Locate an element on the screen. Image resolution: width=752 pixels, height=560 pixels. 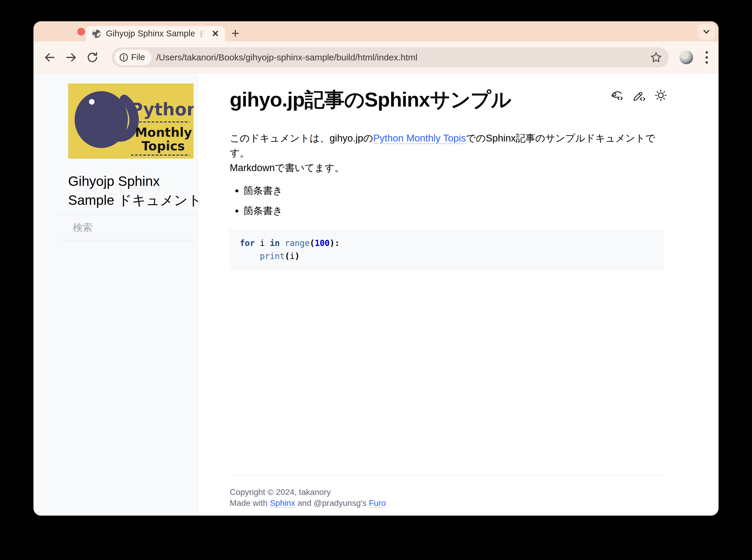
close-window-button is located at coordinates (81, 32).